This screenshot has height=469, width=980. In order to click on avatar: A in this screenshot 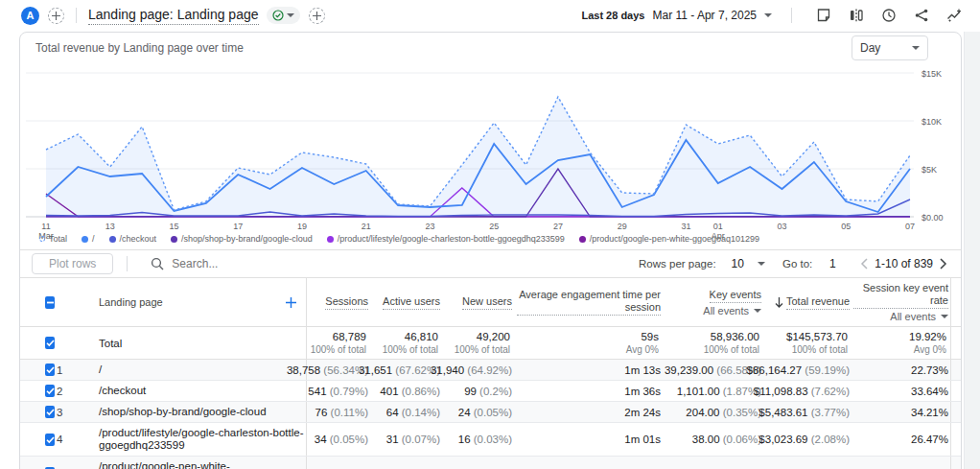, I will do `click(31, 15)`.